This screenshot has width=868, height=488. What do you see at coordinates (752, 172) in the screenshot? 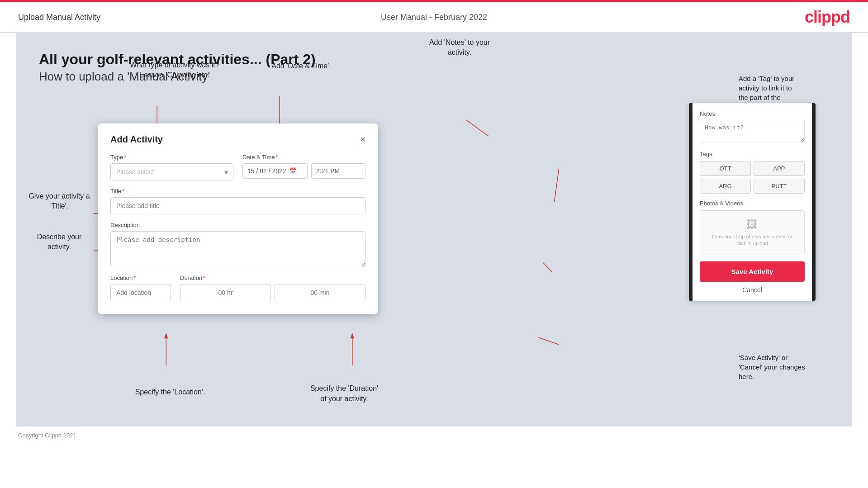
I see `tags-section: Tags OTT APP ARG PUTT` at bounding box center [752, 172].